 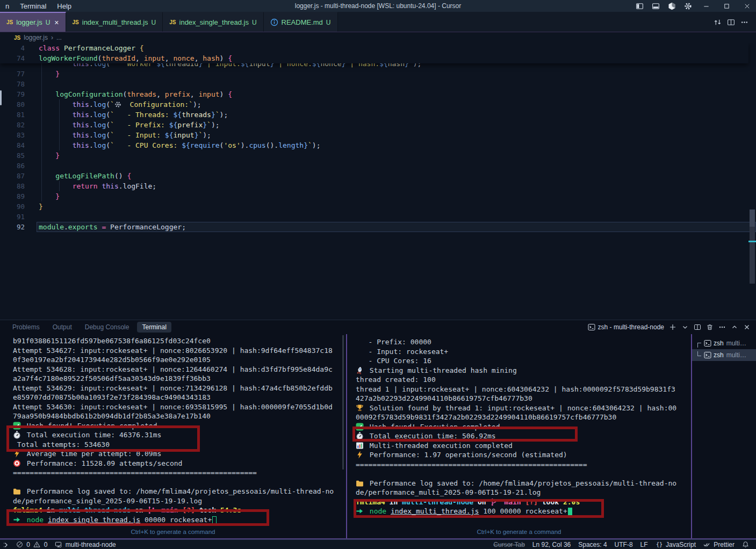 I want to click on text: Total execution time: 46376.31ms, so click(x=92, y=435).